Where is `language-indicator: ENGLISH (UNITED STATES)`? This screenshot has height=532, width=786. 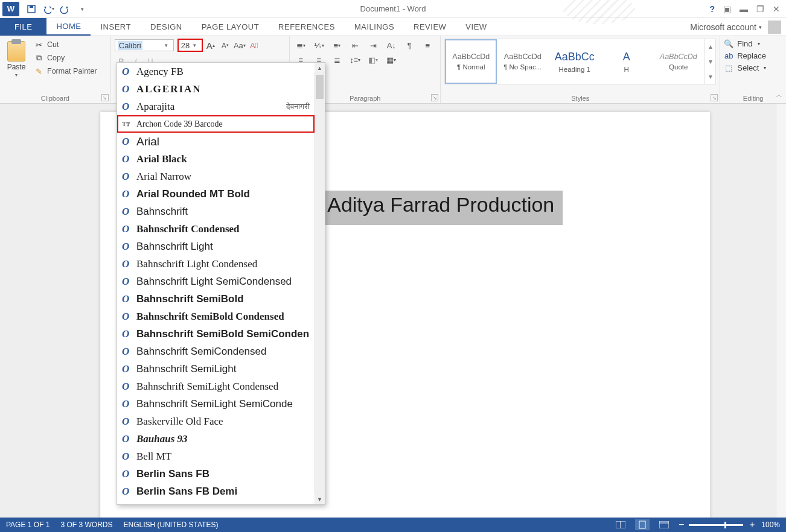
language-indicator: ENGLISH (UNITED STATES) is located at coordinates (170, 525).